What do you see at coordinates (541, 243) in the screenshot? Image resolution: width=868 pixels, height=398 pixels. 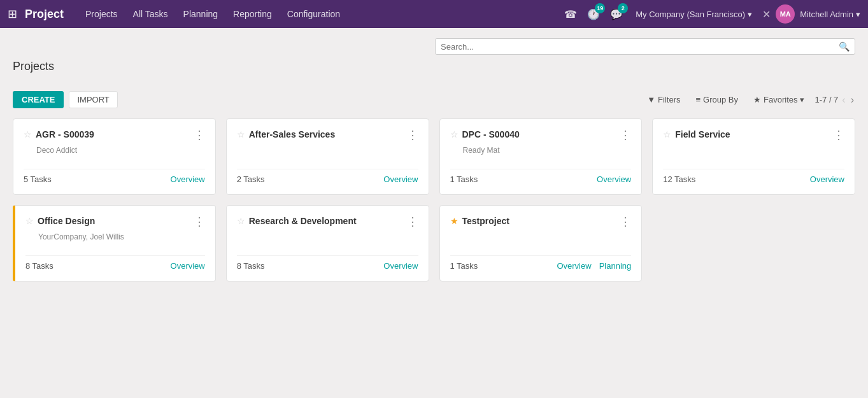 I see `project-card-testproject: ★ Testproject ⋮ 1 Tasks OverviewPlanning` at bounding box center [541, 243].